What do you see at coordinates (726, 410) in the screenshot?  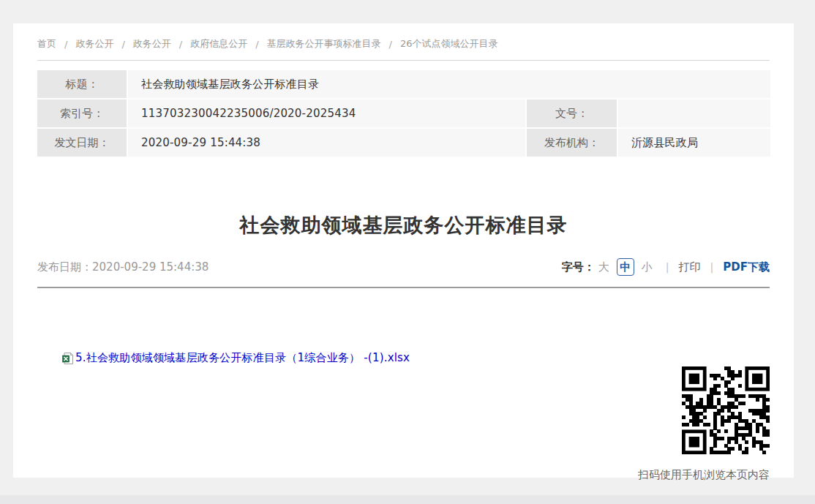 I see `qr-code-image` at bounding box center [726, 410].